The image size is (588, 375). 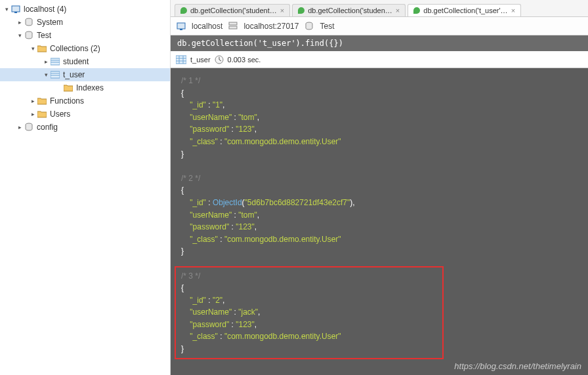 I want to click on tree-label: System, so click(x=50, y=22).